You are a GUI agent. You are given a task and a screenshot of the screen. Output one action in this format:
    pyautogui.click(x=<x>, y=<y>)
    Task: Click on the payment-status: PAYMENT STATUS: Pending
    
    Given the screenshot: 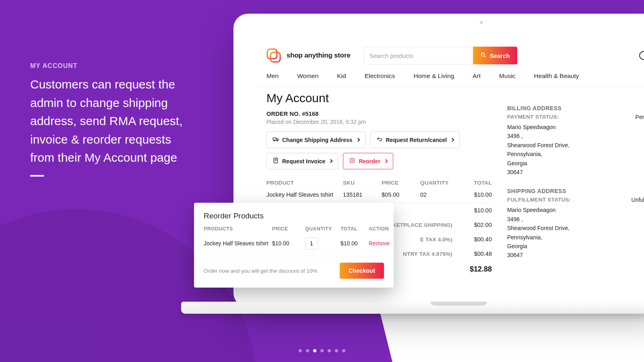 What is the action you would take?
    pyautogui.click(x=576, y=117)
    